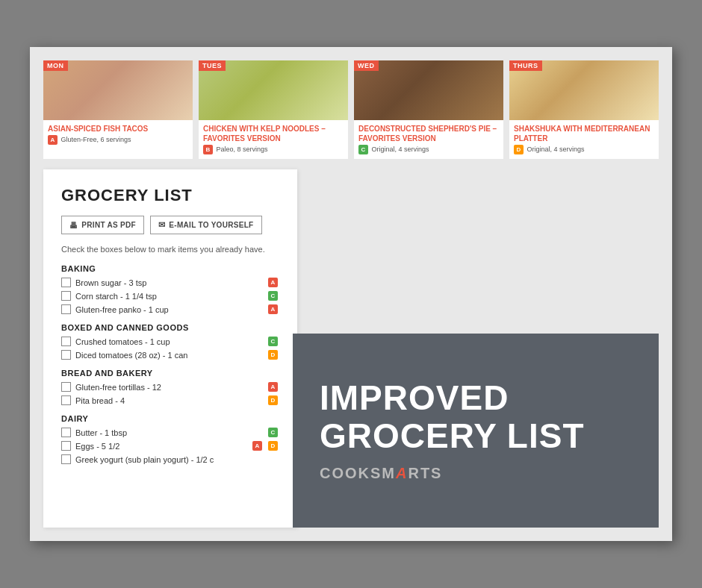  I want to click on meal-image: WED, so click(429, 90).